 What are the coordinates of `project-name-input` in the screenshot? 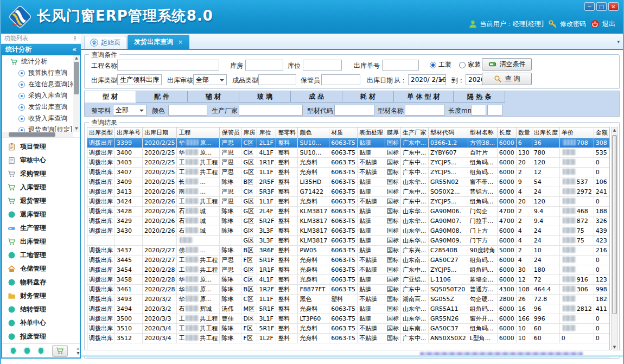 It's located at (168, 65).